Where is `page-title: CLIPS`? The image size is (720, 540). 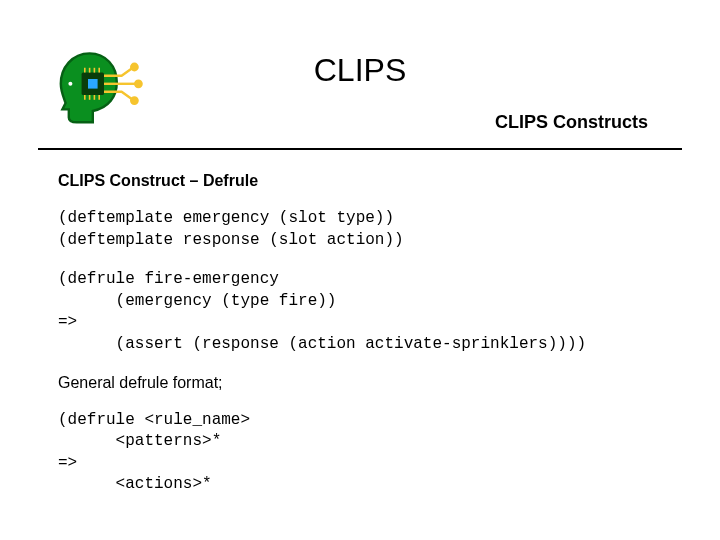 page-title: CLIPS is located at coordinates (360, 70).